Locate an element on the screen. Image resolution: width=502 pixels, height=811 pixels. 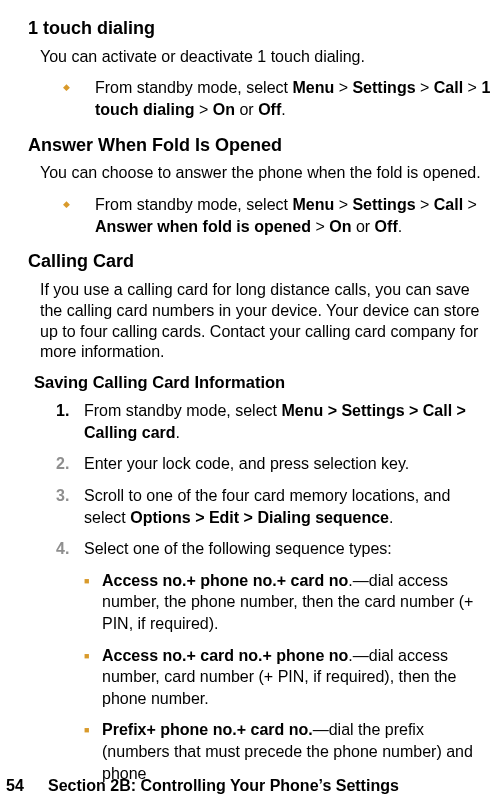
seq-text: Access no.+ card no.+ phone no.—dial acc… is located at coordinates (297, 678).